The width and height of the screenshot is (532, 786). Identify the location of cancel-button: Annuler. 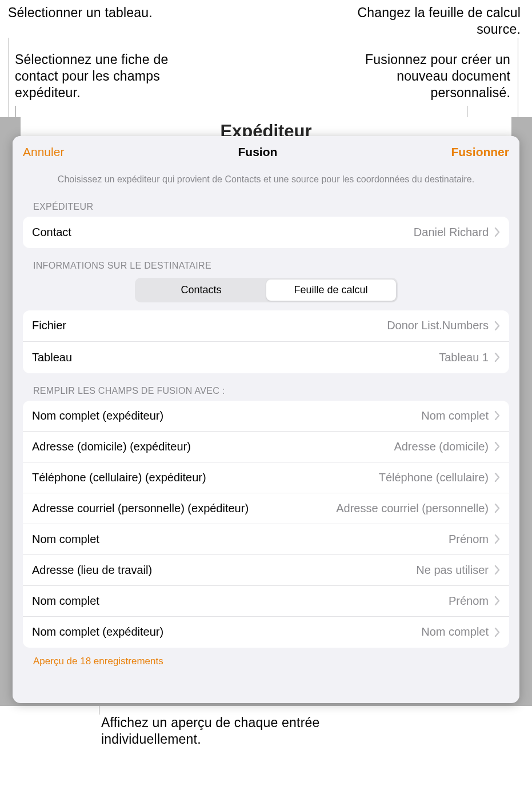
(43, 152).